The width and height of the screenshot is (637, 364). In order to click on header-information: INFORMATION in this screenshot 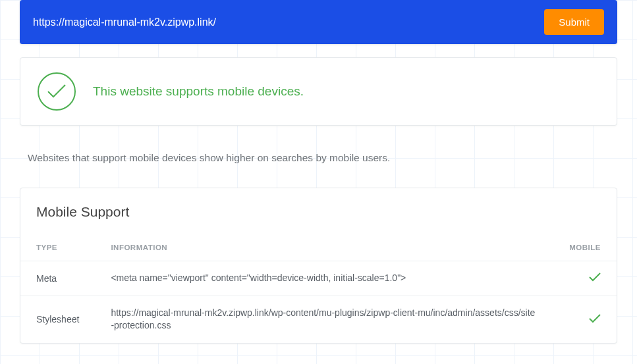, I will do `click(324, 249)`.